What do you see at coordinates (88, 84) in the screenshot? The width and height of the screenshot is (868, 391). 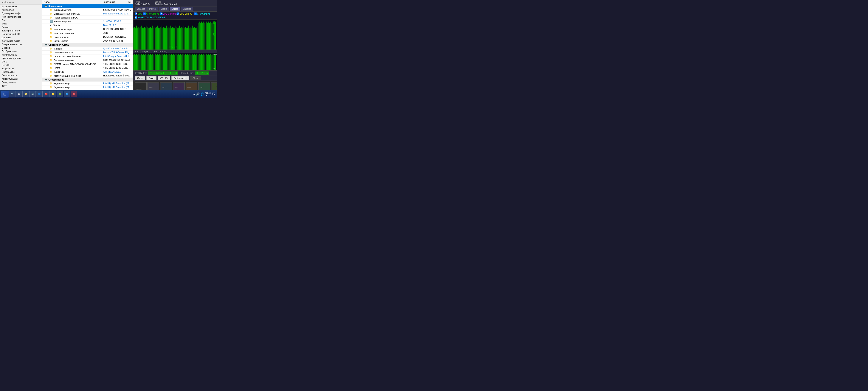 I see `data-row-20: 📁ВидеоадаптерIntel(R) HD Graphics (2172 …` at bounding box center [88, 84].